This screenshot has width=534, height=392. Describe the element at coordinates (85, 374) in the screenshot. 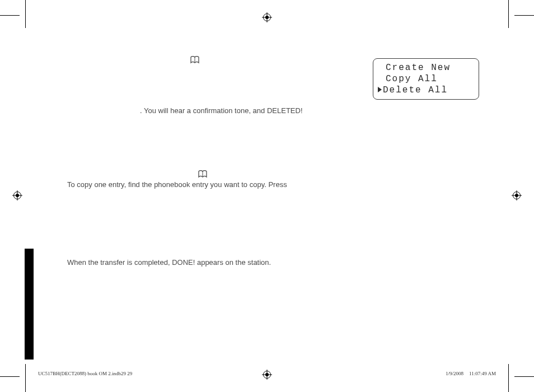

I see `footer-filename: UC517BH(DECT2088) book OM 2.indb29 29` at that location.